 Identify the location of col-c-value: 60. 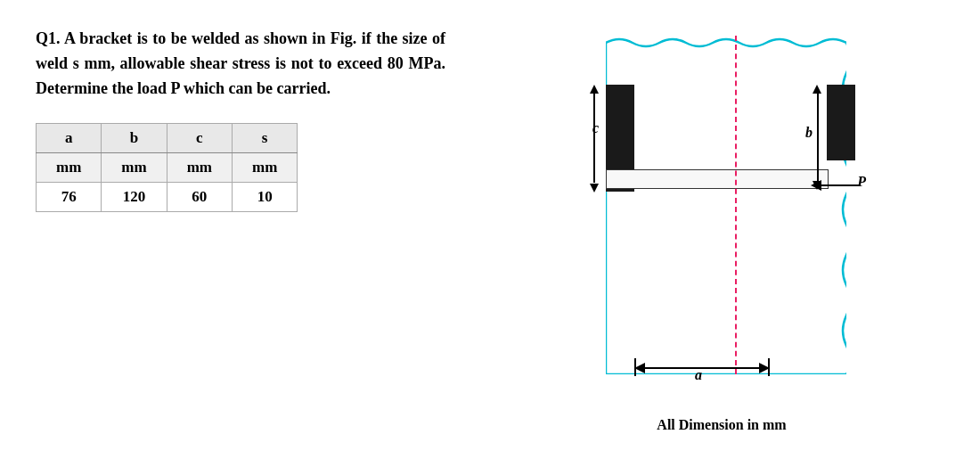
(200, 196).